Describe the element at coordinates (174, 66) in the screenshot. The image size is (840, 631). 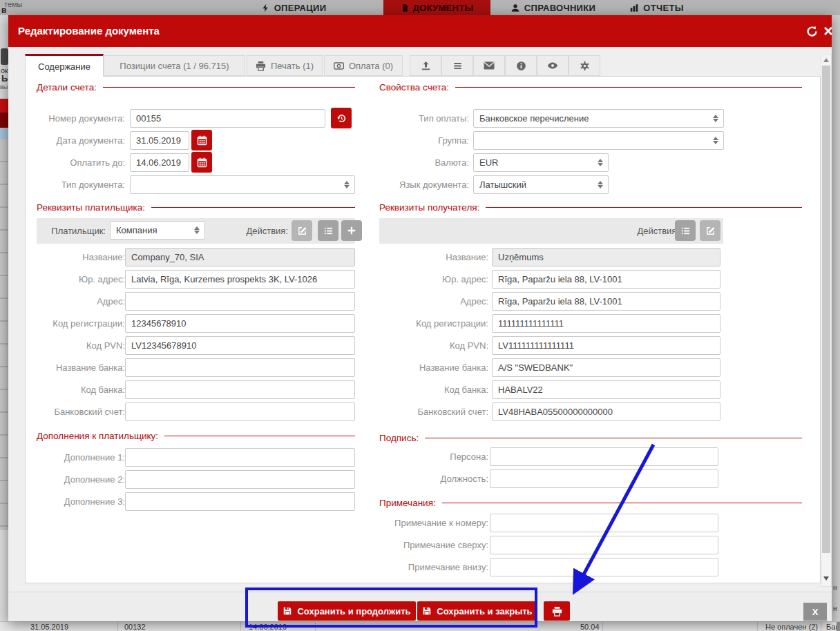
I see `tab-label: Позиции счета (1 / 96.715)` at that location.